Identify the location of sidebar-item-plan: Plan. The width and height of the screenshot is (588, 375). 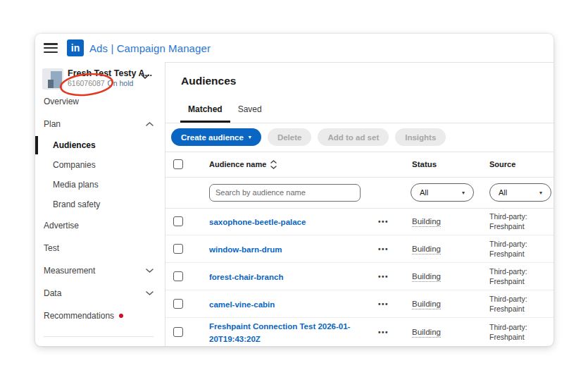
(100, 124).